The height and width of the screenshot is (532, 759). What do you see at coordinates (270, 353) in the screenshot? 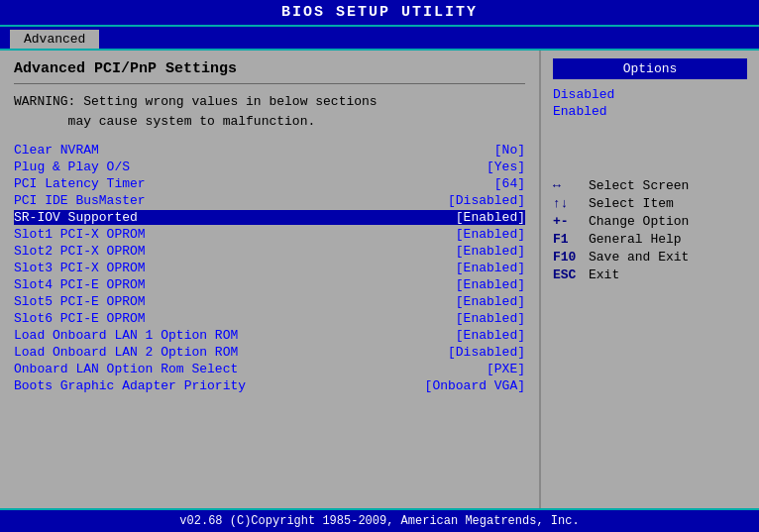
I see `menu-item-lan2: Load Onboard LAN 2 Option ROM [Disabled]` at bounding box center [270, 353].